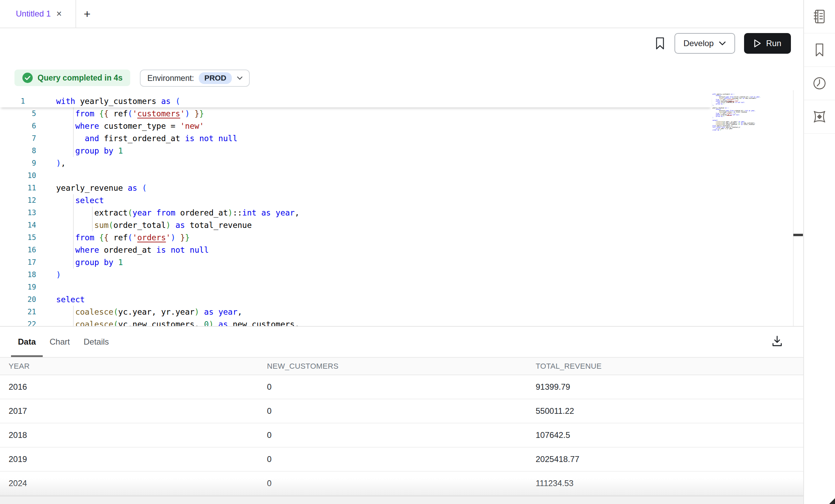 Image resolution: width=835 pixels, height=504 pixels. Describe the element at coordinates (402, 287) in the screenshot. I see `code-line: 19` at that location.